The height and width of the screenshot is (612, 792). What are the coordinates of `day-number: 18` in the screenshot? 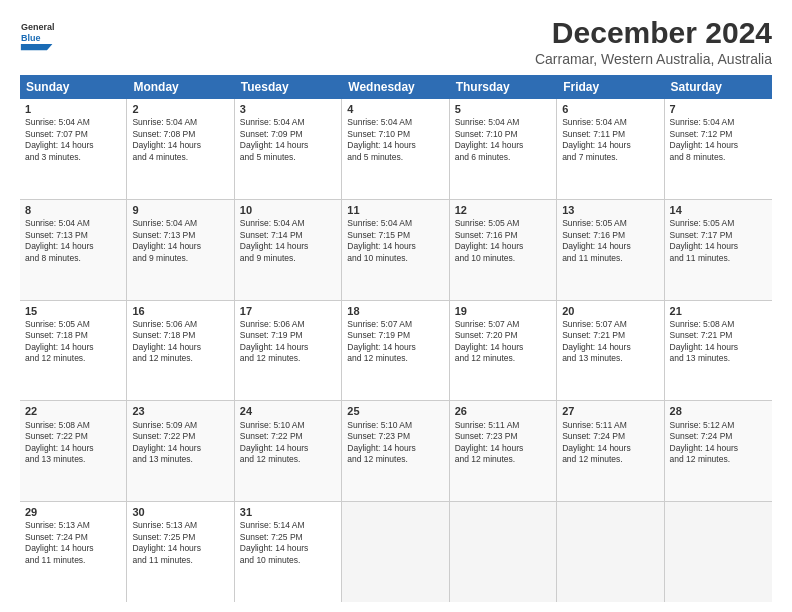 It's located at (395, 311).